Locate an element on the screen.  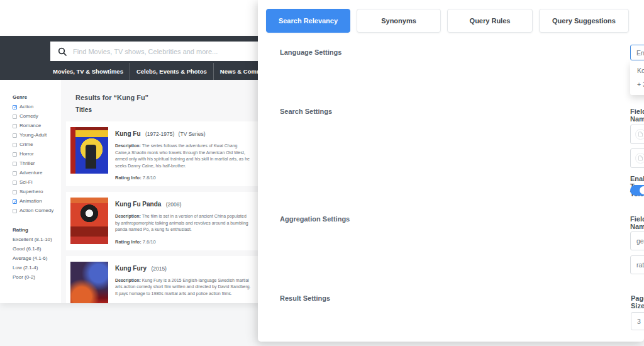
tab-query-rules: Query Rules is located at coordinates (490, 21).